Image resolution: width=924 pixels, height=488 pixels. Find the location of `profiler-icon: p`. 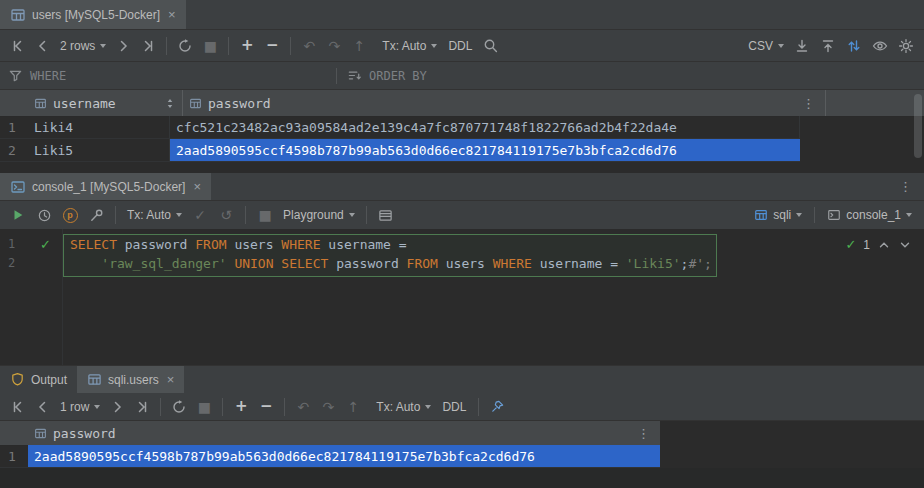

profiler-icon: p is located at coordinates (70, 216).